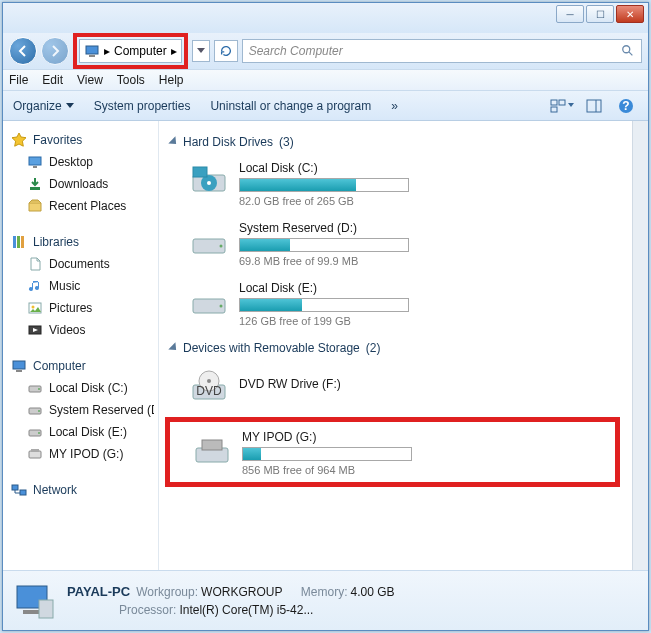 The height and width of the screenshot is (633, 651). Describe the element at coordinates (396, 142) in the screenshot. I see `hdd-section-header: Hard Disk Drives (3)` at that location.